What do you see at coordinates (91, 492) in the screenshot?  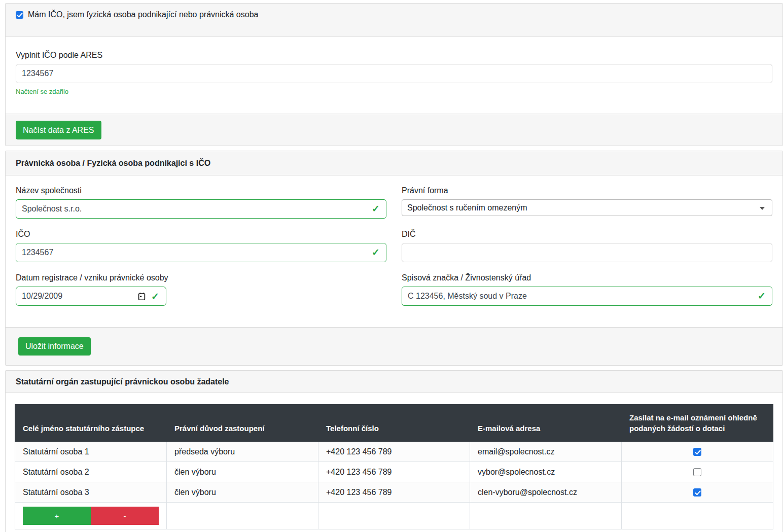 I see `statutory-name-cell: Statutární osoba 3` at bounding box center [91, 492].